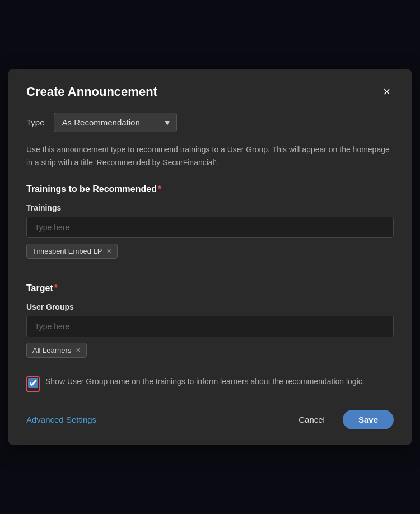  Describe the element at coordinates (210, 307) in the screenshot. I see `user-groups-label: User Groups` at that location.